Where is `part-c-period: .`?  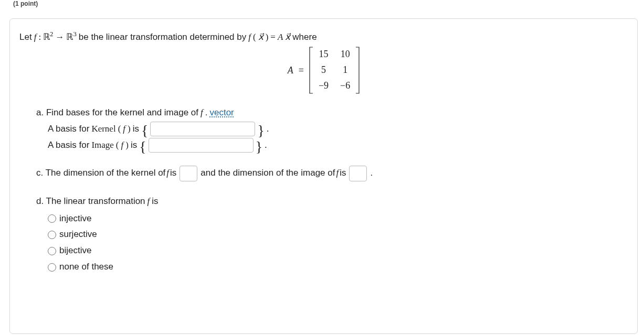
part-c-period: . is located at coordinates (372, 173).